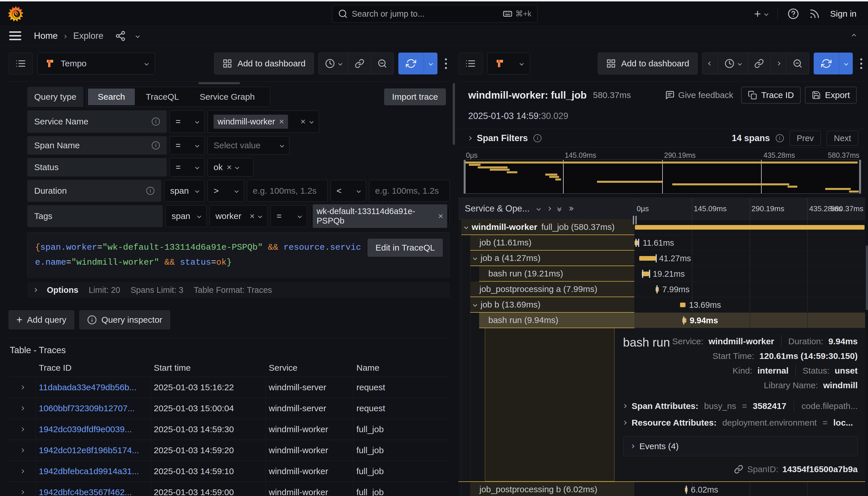 Image resolution: width=868 pixels, height=496 pixels. What do you see at coordinates (46, 36) in the screenshot?
I see `breadcrumb-home: Home` at bounding box center [46, 36].